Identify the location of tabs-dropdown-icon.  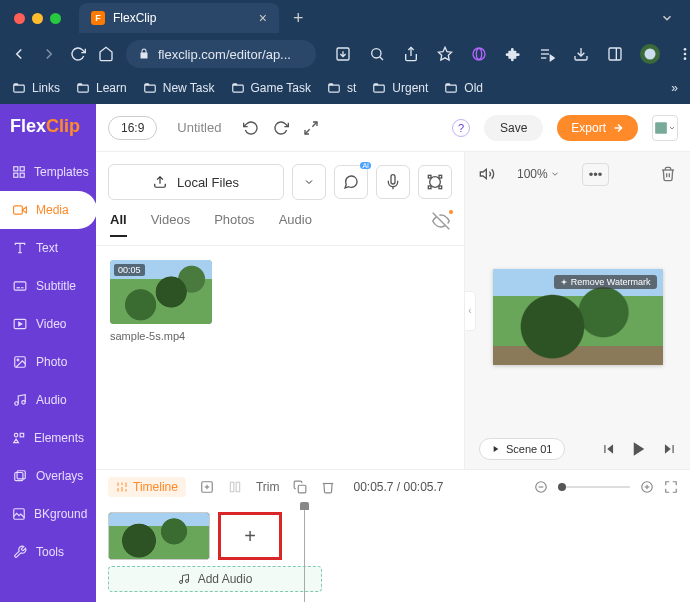
(667, 18).